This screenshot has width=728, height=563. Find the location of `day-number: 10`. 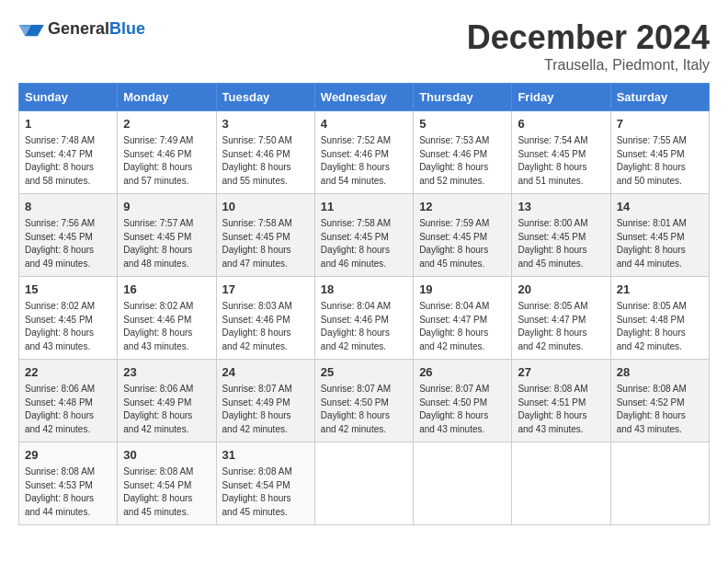

day-number: 10 is located at coordinates (266, 207).